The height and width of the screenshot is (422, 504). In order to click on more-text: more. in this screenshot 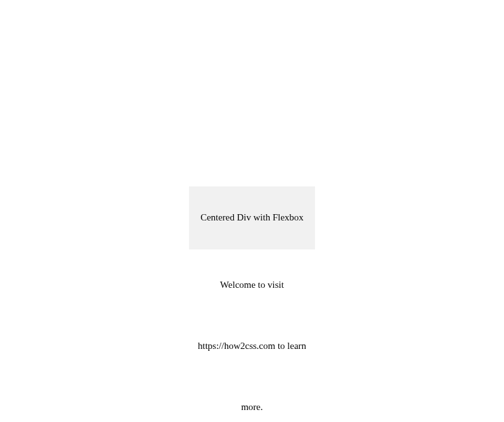, I will do `click(252, 407)`.